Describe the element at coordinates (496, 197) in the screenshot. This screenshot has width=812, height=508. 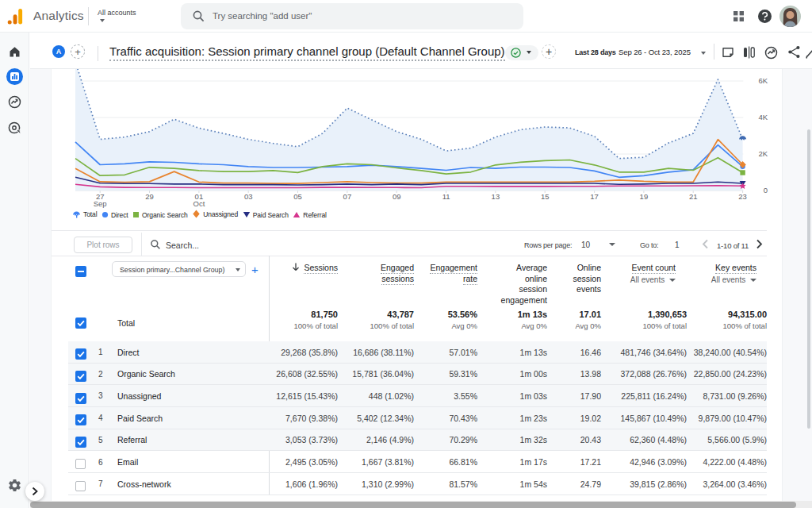
I see `svg-text: 13` at that location.